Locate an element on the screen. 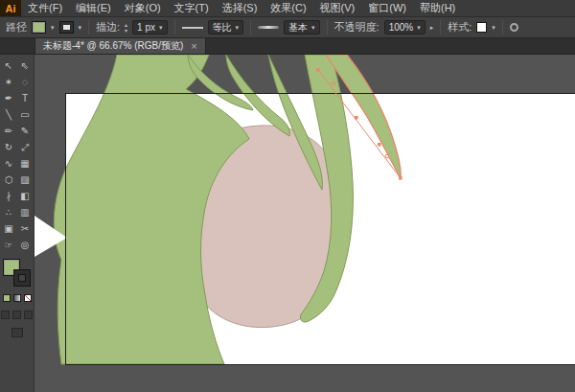  shape-mode-icon is located at coordinates (514, 27).